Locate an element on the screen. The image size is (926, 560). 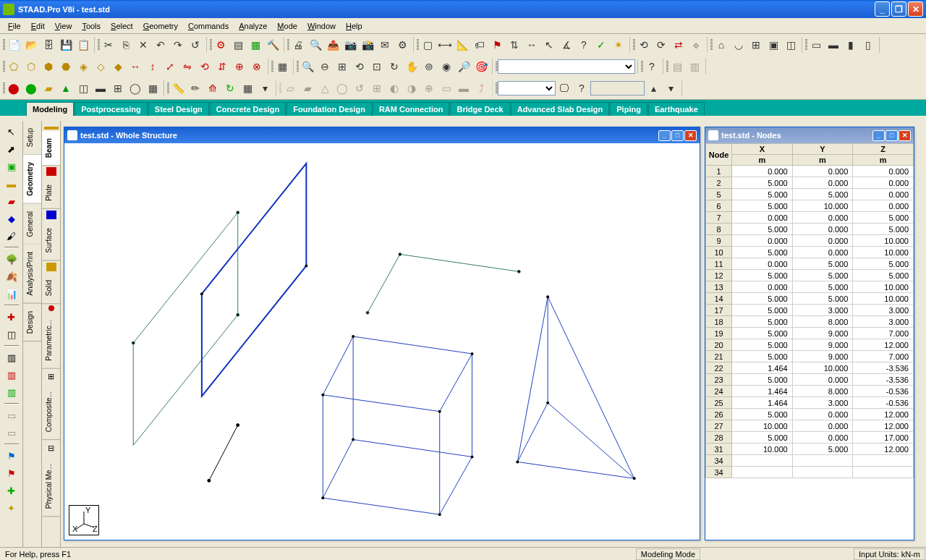
table-row: 145.0005.00010.000 is located at coordinates (810, 299).